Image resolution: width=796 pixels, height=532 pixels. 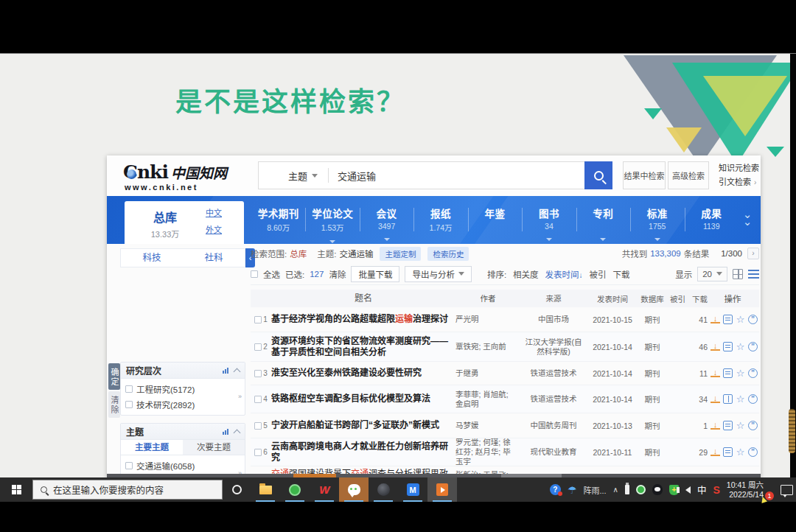 I want to click on advanced-search-button: 高级检索, so click(x=688, y=175).